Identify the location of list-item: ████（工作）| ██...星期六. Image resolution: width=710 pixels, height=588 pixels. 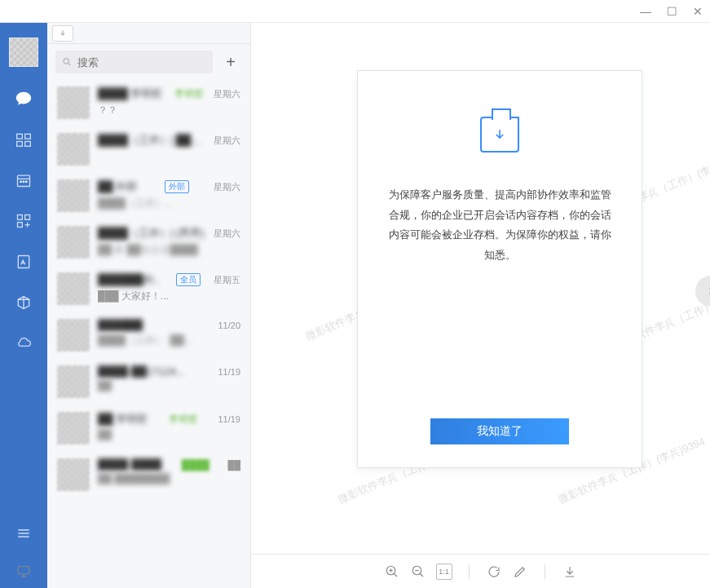
(148, 150).